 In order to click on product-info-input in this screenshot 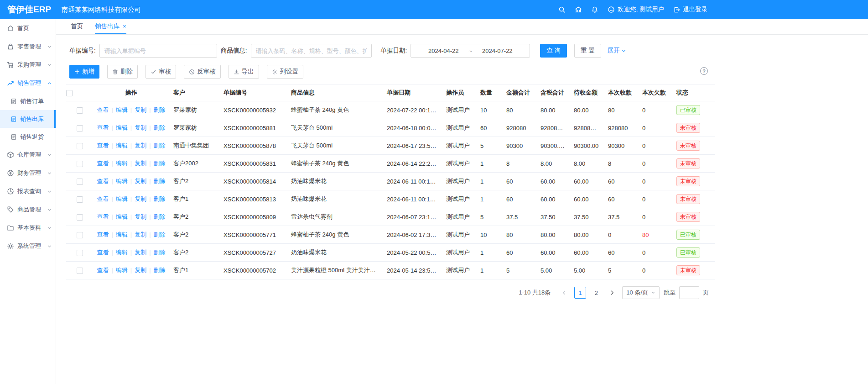, I will do `click(311, 51)`.